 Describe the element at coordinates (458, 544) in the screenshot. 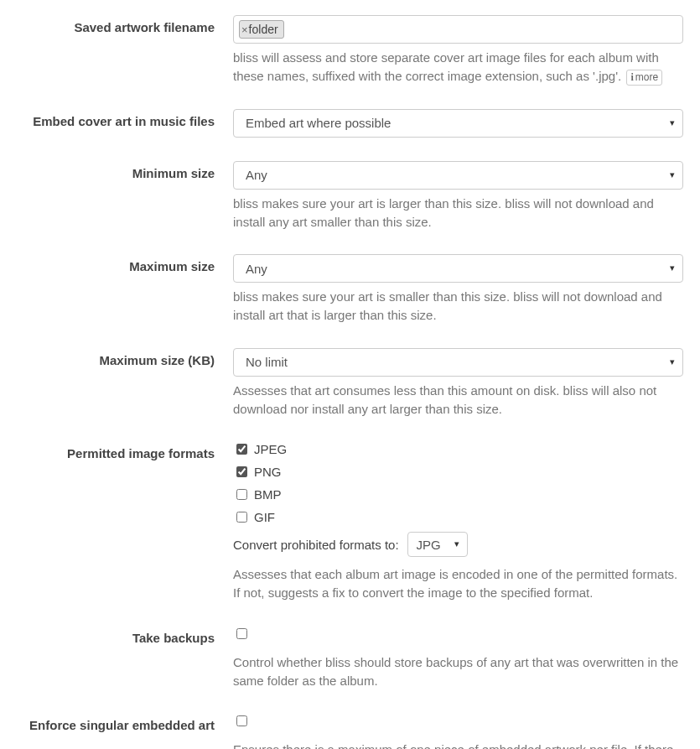

I see `convert-line: Convert prohibited formats to: JPG` at that location.